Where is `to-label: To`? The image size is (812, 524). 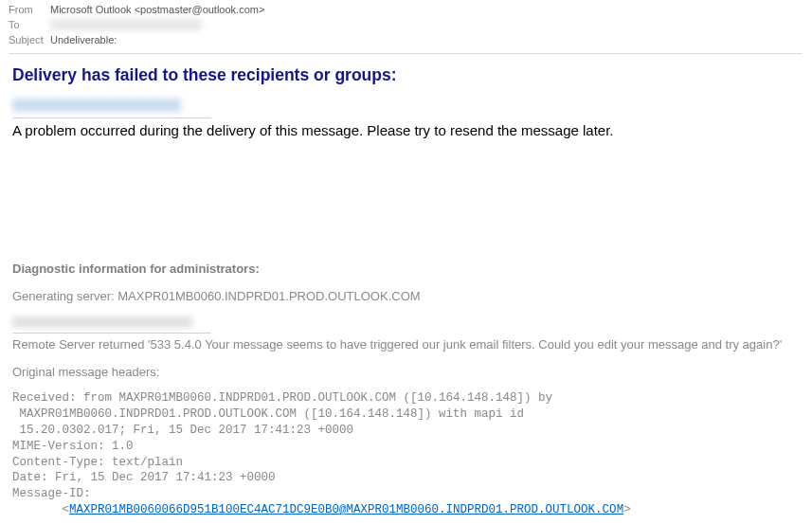 to-label: To is located at coordinates (29, 25).